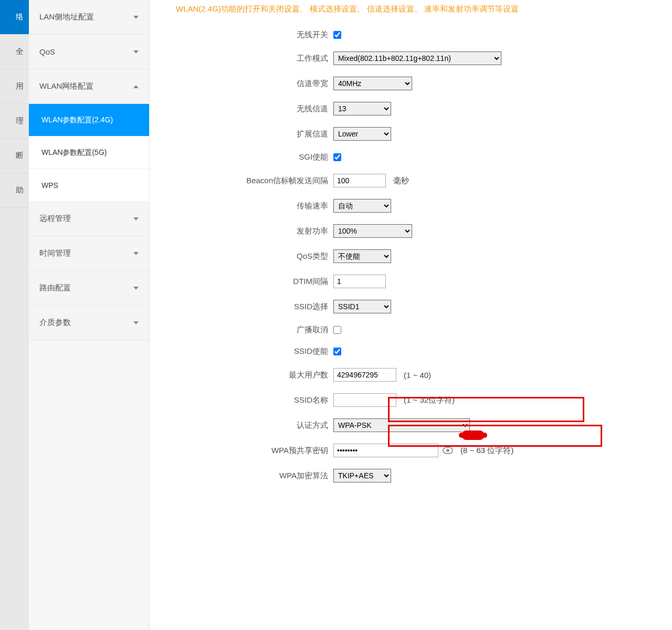 The height and width of the screenshot is (630, 672). Describe the element at coordinates (360, 281) in the screenshot. I see `dtim-interval-input` at that location.